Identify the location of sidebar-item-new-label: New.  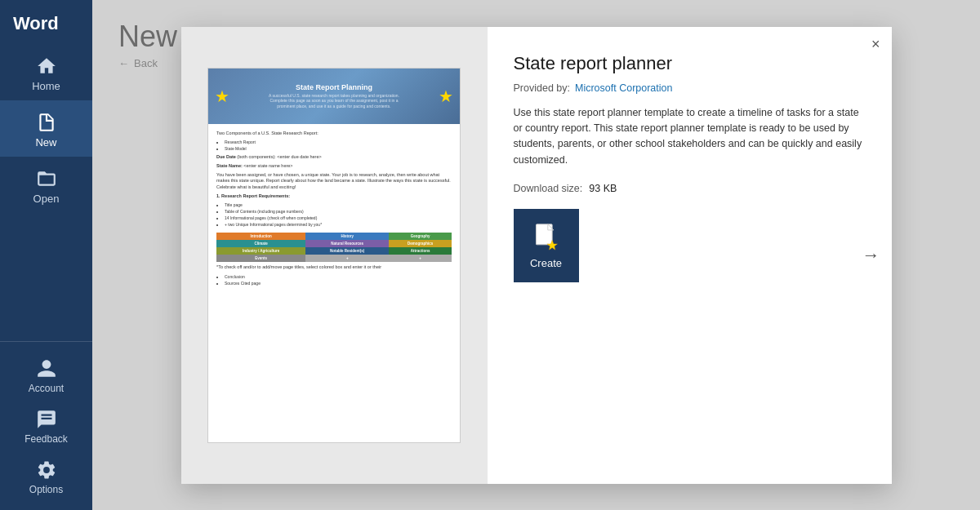
(46, 142).